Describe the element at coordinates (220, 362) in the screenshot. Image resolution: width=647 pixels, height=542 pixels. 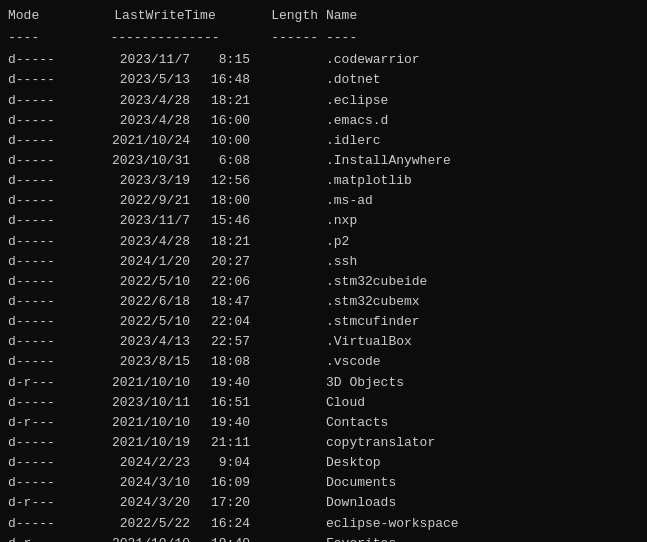
I see `cell-time: 18:08` at that location.